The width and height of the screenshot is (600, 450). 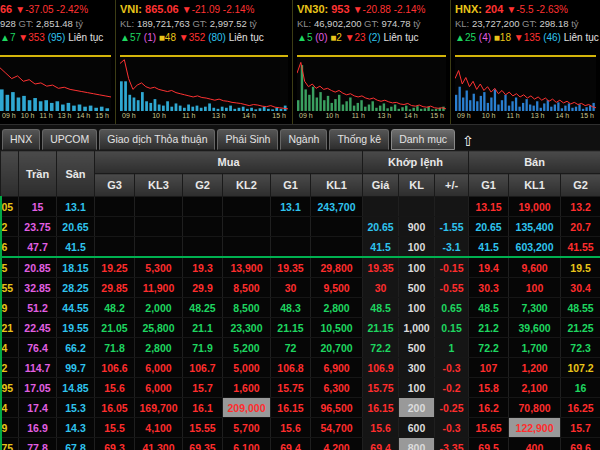 I want to click on cell-g3: 15.5, so click(x=115, y=428).